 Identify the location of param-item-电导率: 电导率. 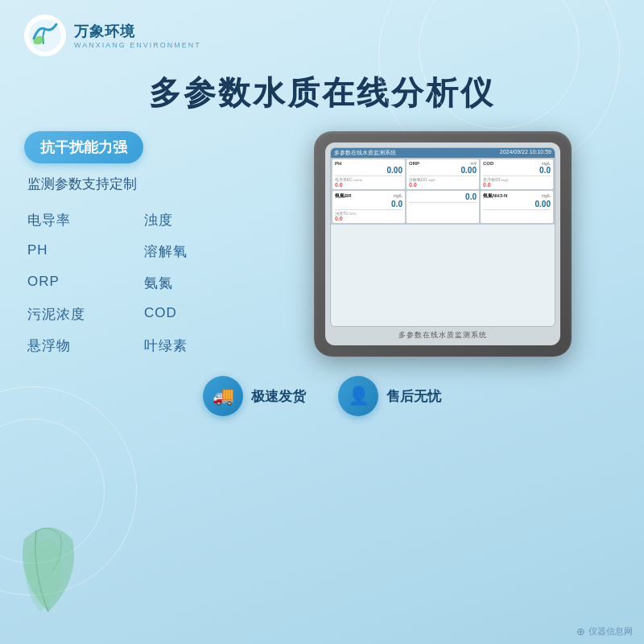
(79, 221).